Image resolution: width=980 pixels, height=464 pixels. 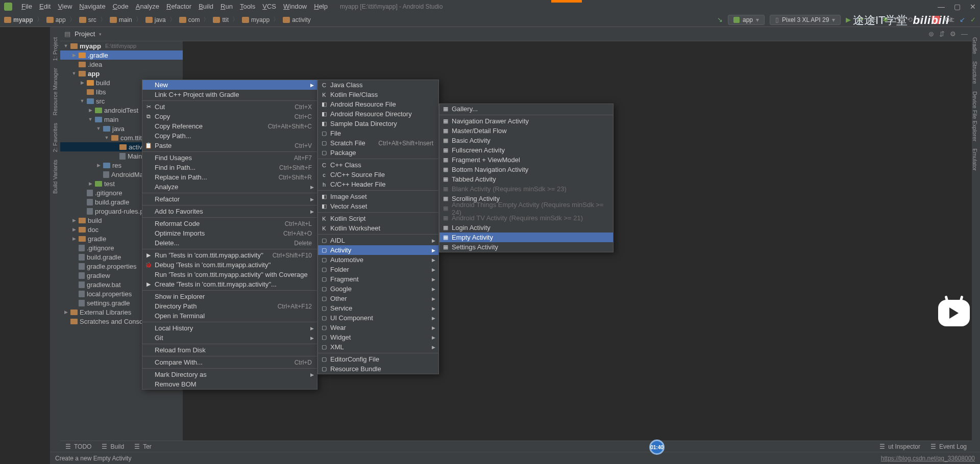 What do you see at coordinates (378, 318) in the screenshot?
I see `menu-item-ui-component: ▢UI Component▶` at bounding box center [378, 318].